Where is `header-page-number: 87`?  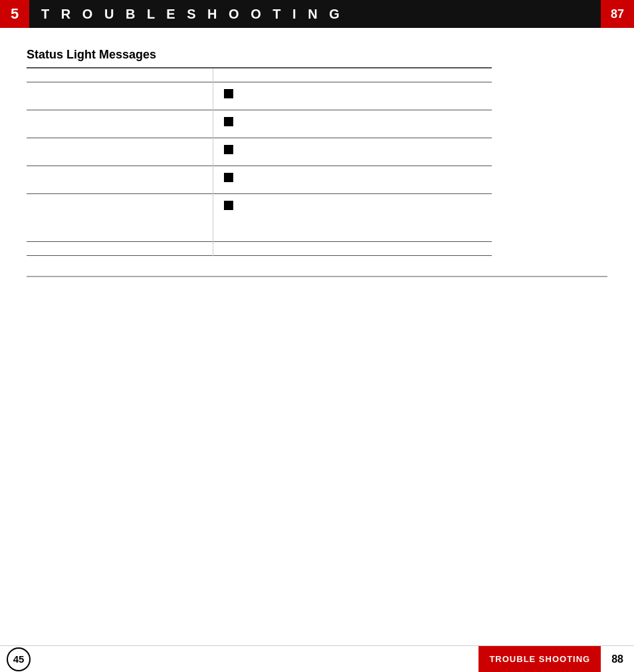 header-page-number: 87 is located at coordinates (617, 14).